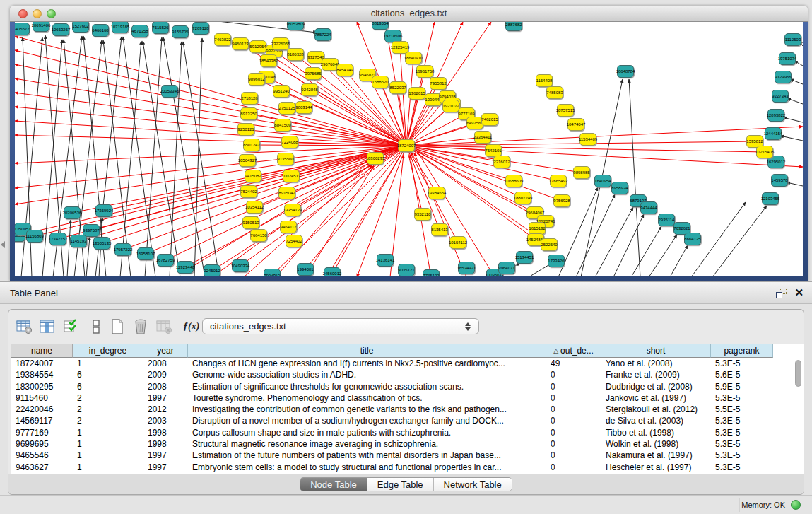 Image resolution: width=812 pixels, height=514 pixels. What do you see at coordinates (401, 484) in the screenshot?
I see `tab-edge-table: Edge Table` at bounding box center [401, 484].